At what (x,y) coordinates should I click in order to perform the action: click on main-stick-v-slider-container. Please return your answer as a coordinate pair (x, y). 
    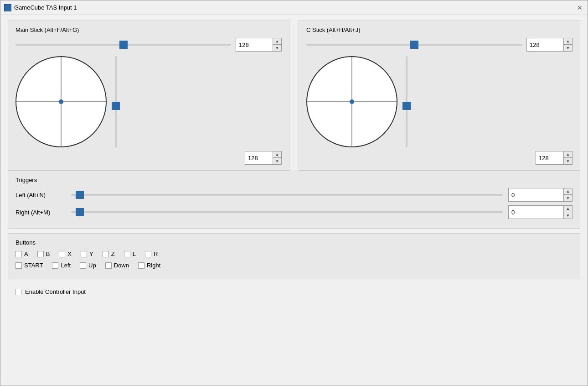
    Looking at the image, I should click on (116, 102).